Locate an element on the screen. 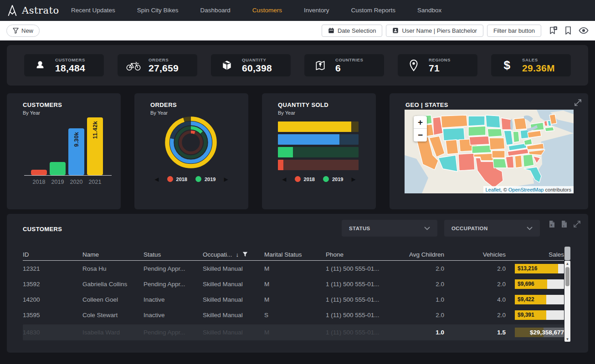  leaflet-map: + − Leaflet, © OpenStreetMap contributor… is located at coordinates (489, 152).